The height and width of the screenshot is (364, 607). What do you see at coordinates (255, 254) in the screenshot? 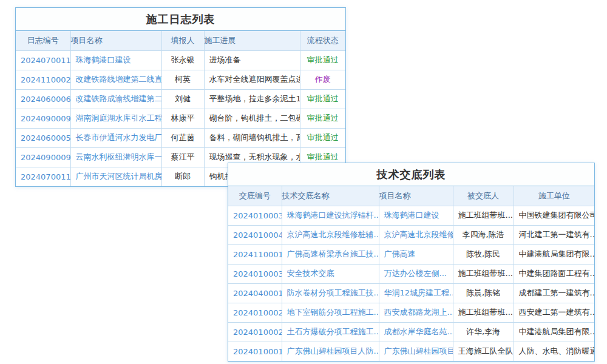
I see `cell-link: 2024110001` at bounding box center [255, 254].